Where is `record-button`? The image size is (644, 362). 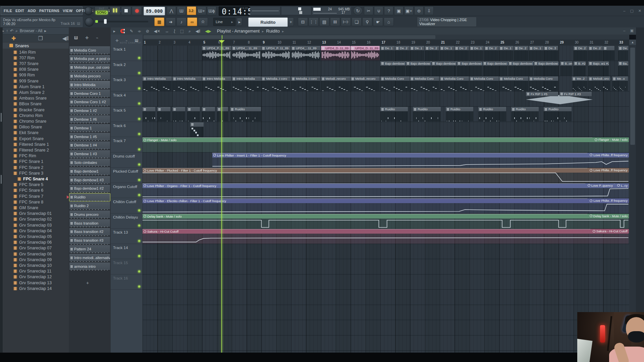 record-button is located at coordinates (137, 11).